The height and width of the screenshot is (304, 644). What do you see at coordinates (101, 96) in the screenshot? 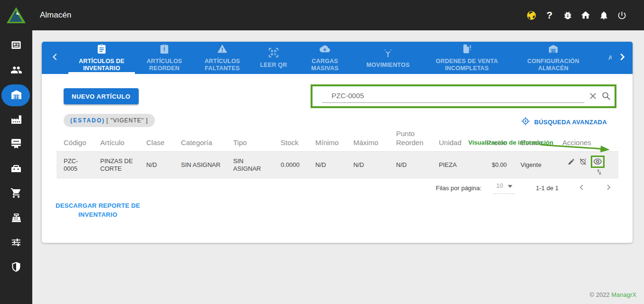
I see `new-article-button: NUEVO ARTÍCULO` at bounding box center [101, 96].